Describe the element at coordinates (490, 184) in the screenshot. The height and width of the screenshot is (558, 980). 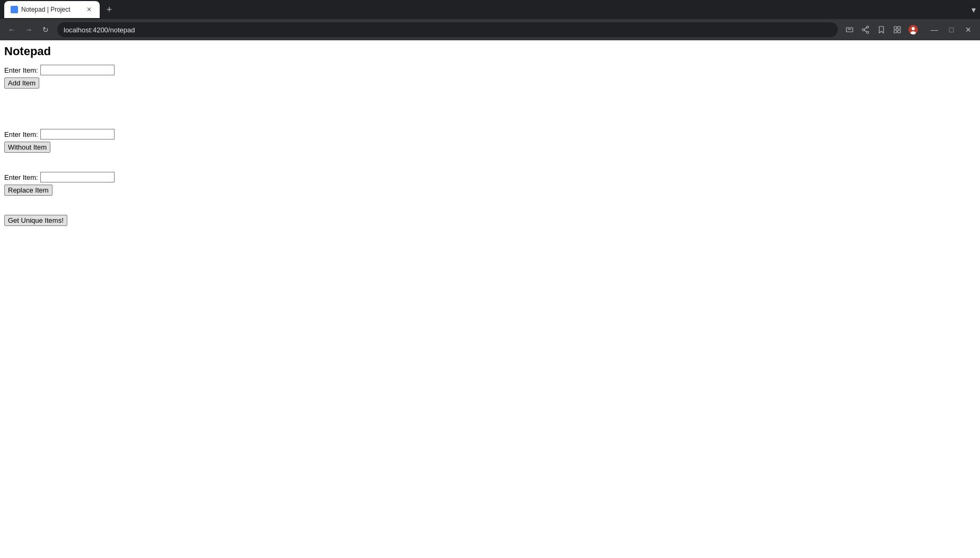
I see `replace-item-section: Enter Item: Replace Item` at that location.